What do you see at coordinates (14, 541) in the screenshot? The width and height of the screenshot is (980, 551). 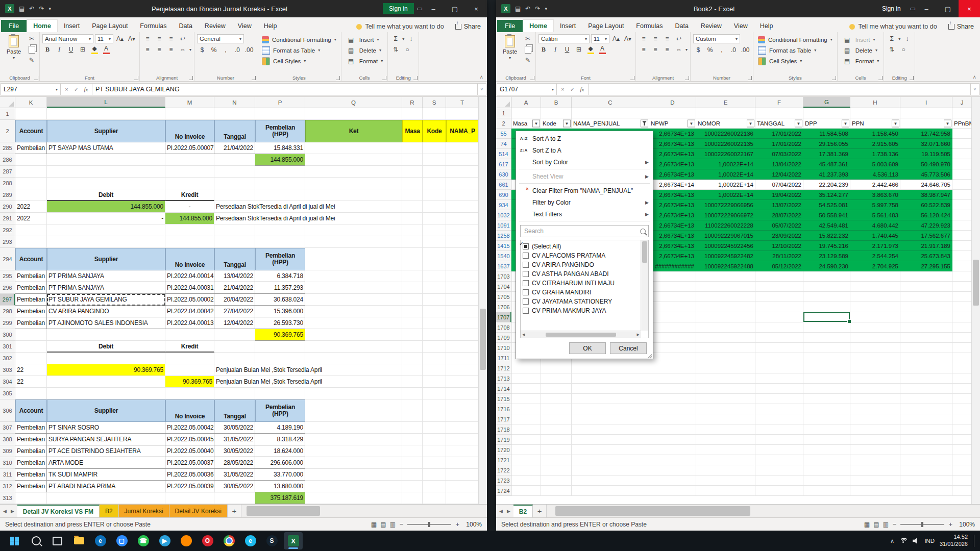 I see `start-taskbar-icon` at bounding box center [14, 541].